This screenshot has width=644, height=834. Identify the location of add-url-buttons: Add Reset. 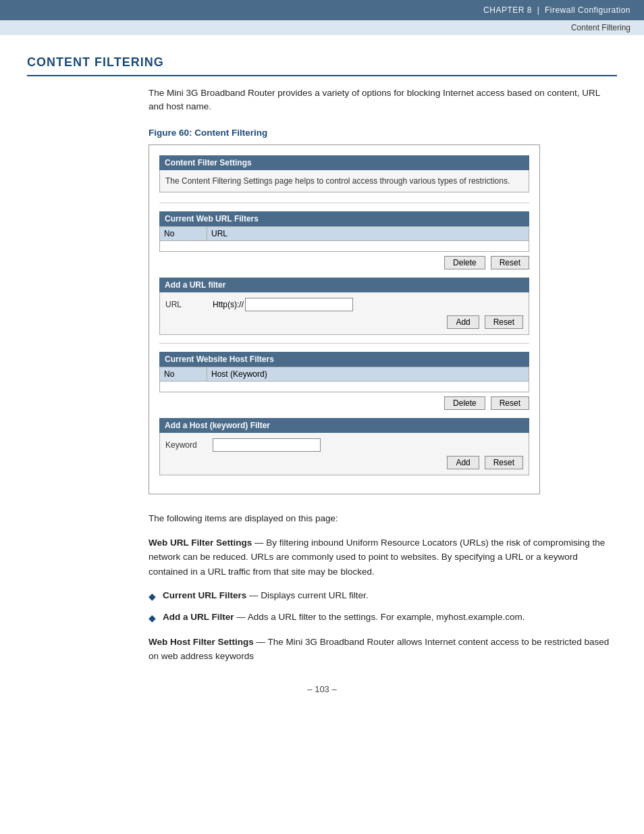
(344, 322).